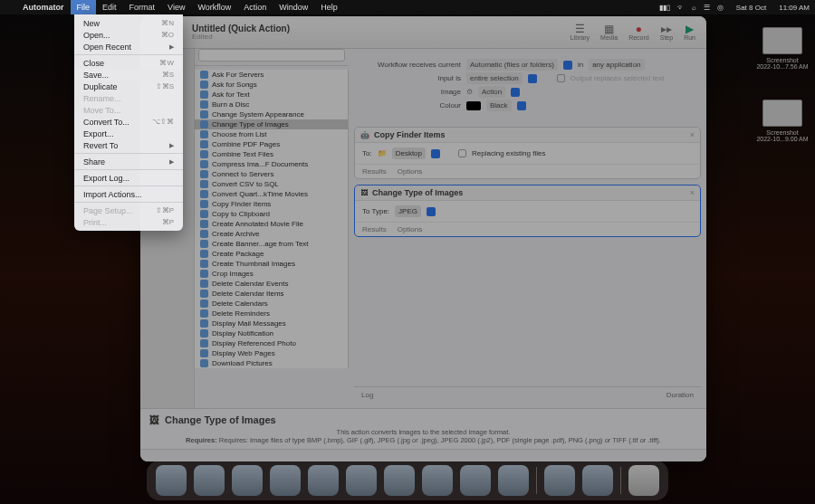 The height and width of the screenshot is (504, 815). What do you see at coordinates (129, 87) in the screenshot?
I see `menu-item: Duplicate⇧⌘S` at bounding box center [129, 87].